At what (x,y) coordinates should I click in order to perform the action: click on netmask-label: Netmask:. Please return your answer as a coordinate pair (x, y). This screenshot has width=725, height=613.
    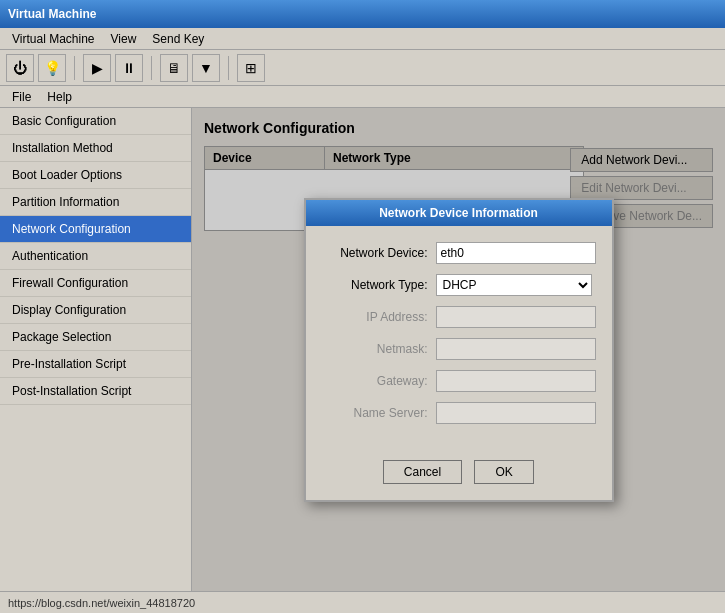
    Looking at the image, I should click on (381, 349).